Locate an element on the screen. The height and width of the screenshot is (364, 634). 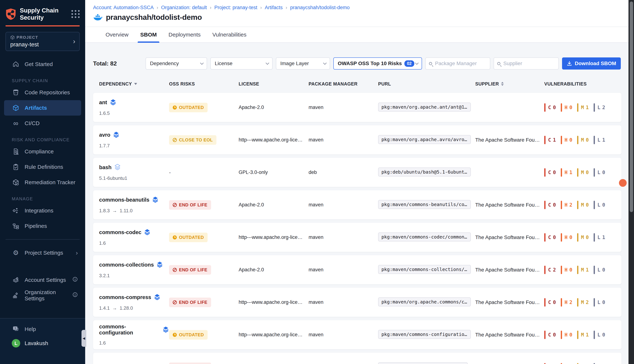
table-row: commons-beanutils1.8.31.11.0END OF LIFEA… is located at coordinates (357, 205).